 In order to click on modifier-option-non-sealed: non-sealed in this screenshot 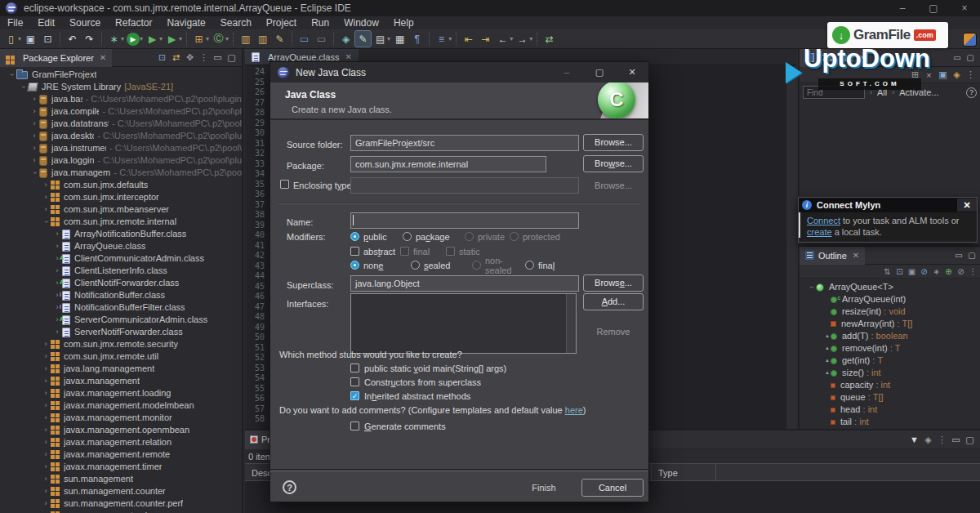, I will do `click(498, 265)`.